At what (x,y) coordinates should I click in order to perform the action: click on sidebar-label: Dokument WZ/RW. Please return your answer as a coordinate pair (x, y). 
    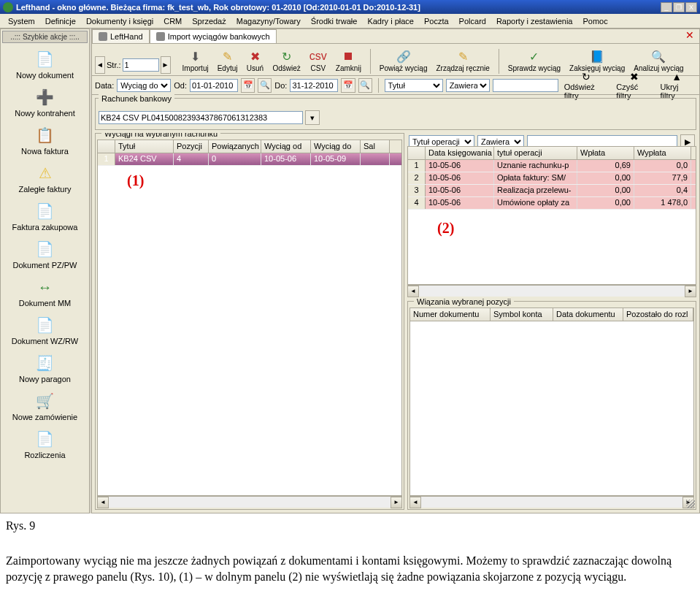
    Looking at the image, I should click on (45, 341).